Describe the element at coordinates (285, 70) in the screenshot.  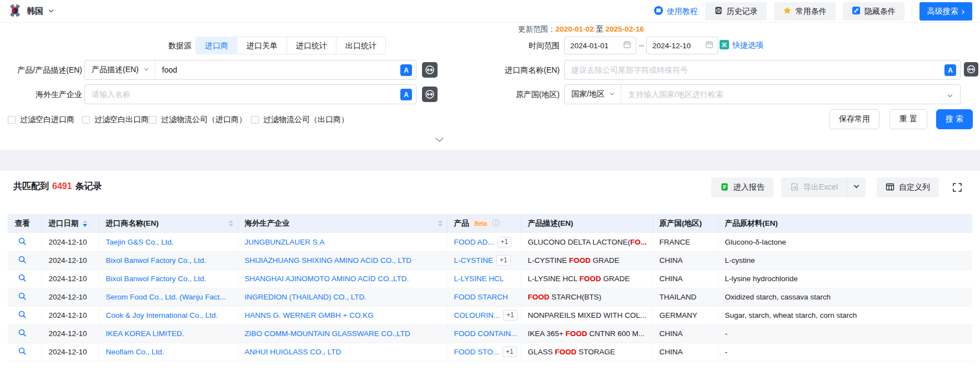
I see `product-search-input` at that location.